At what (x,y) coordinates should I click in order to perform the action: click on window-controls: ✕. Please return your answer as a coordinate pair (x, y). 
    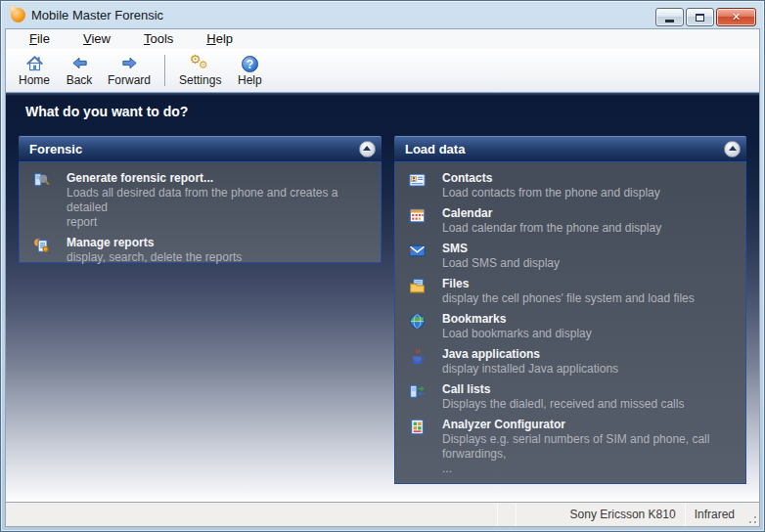
    Looking at the image, I should click on (706, 18).